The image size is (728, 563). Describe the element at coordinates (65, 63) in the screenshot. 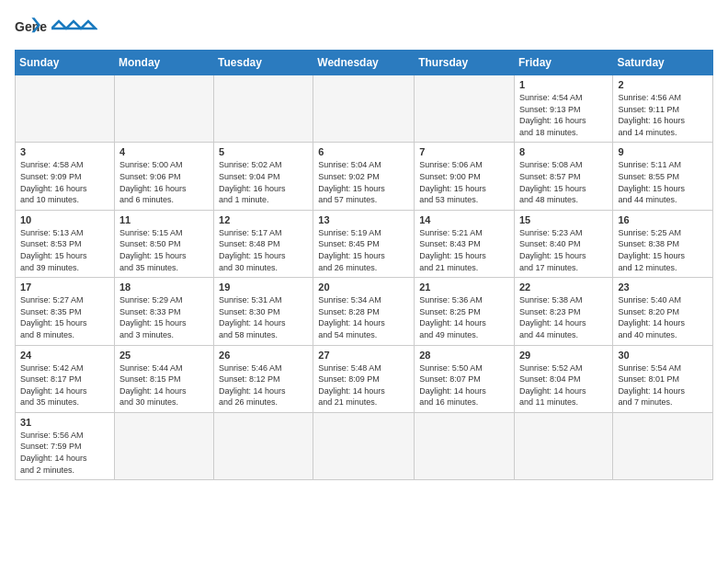

I see `weekday-sunday: Sunday` at that location.